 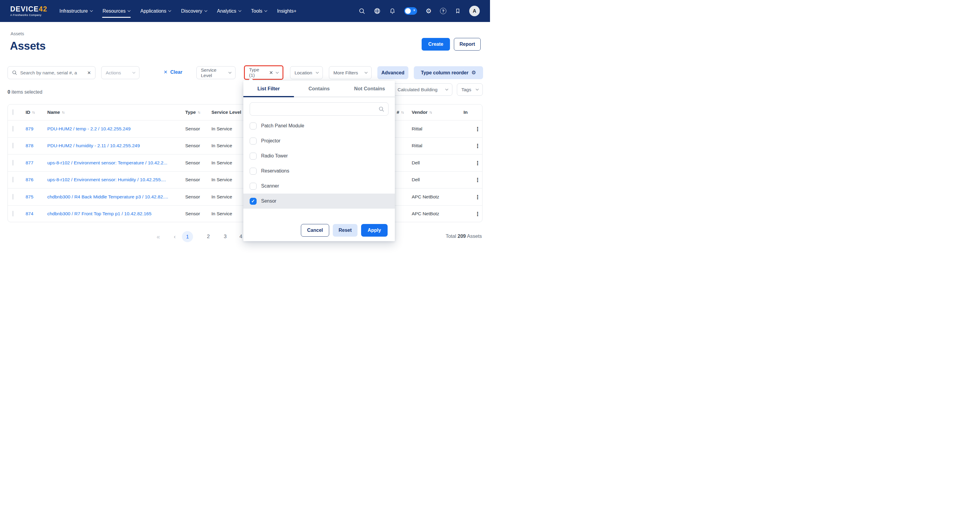 I want to click on pagination-page-3: 3, so click(x=225, y=237).